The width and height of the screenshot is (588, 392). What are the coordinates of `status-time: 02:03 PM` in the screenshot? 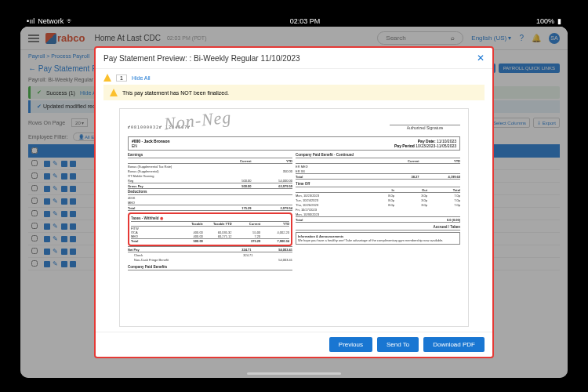 It's located at (306, 21).